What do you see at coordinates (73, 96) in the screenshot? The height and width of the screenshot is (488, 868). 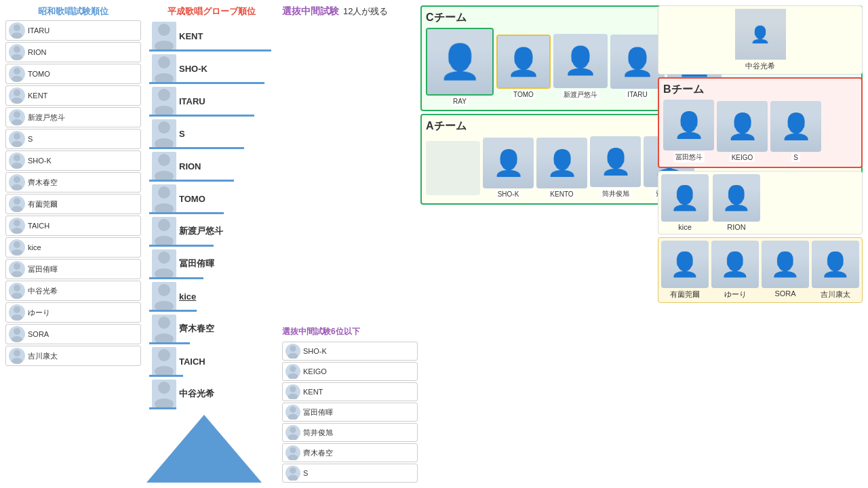 I see `showa-rank-item: KENT` at bounding box center [73, 96].